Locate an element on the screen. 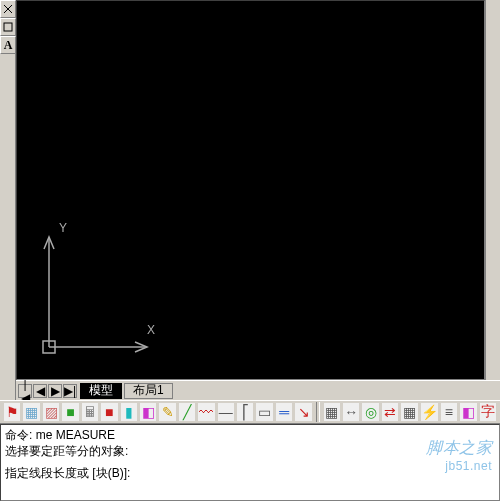  swap-button: ⇄ is located at coordinates (390, 412).